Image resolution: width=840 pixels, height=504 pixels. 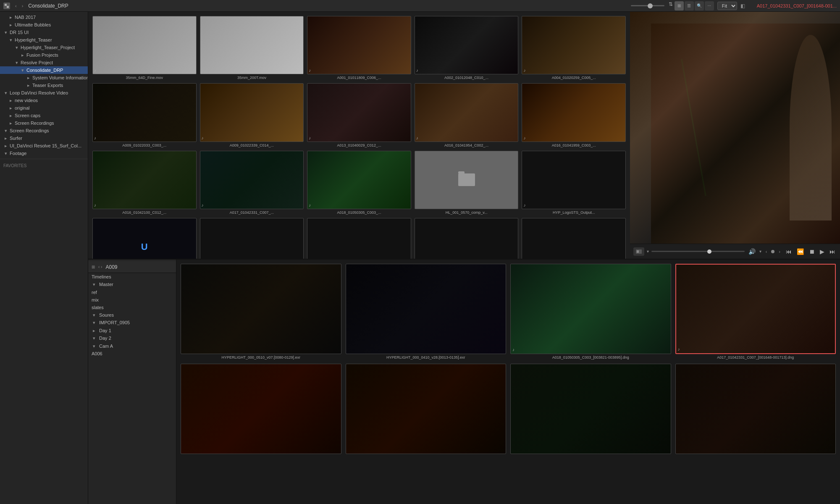 I want to click on sidebar-item-fusion: Fusion Projects, so click(x=44, y=55).